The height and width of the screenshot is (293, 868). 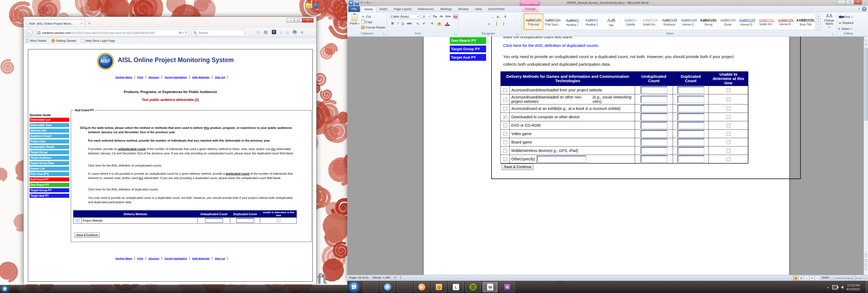 What do you see at coordinates (470, 24) in the screenshot?
I see `align-center-button` at bounding box center [470, 24].